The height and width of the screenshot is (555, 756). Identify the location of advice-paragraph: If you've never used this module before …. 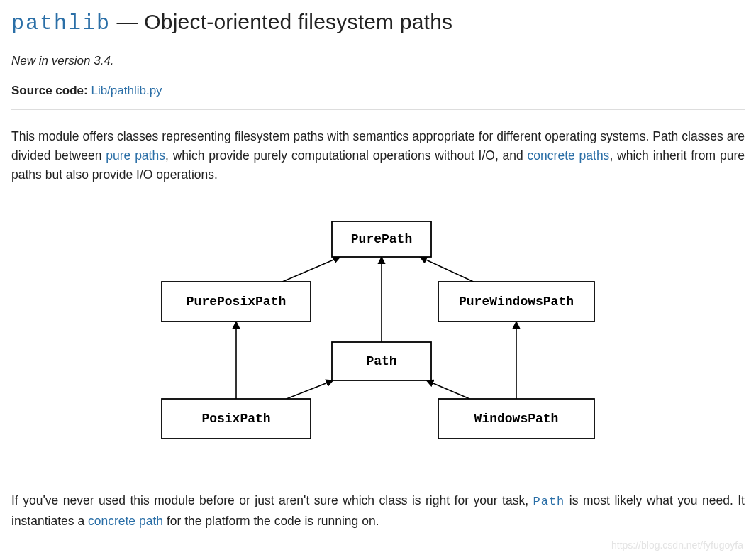
(378, 511).